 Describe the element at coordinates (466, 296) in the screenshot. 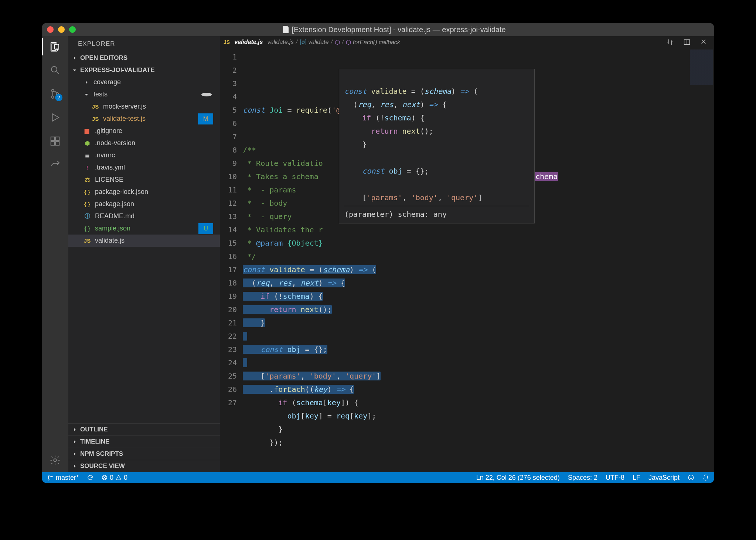

I see `code-line: if (!schema) {` at that location.